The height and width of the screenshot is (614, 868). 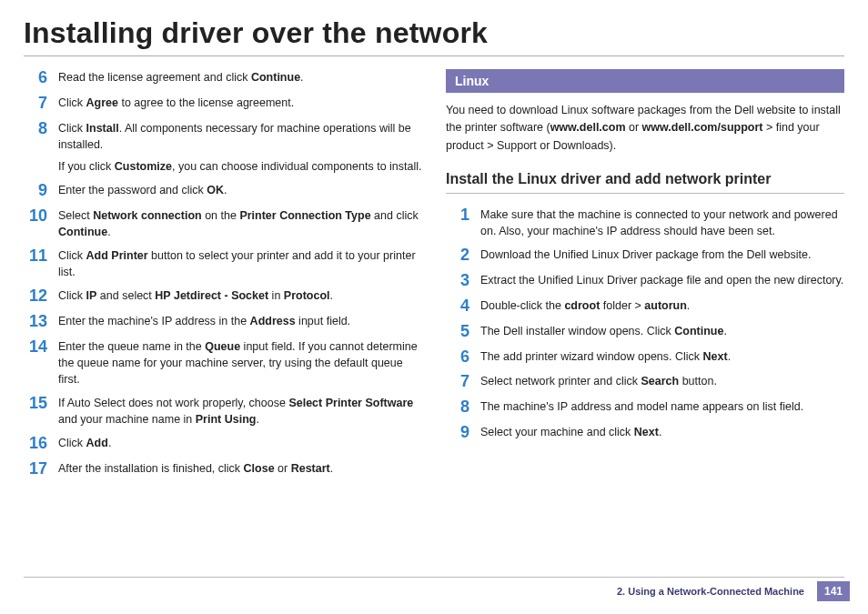 I want to click on step-body: Select Network connection on the Printer…, so click(x=240, y=224).